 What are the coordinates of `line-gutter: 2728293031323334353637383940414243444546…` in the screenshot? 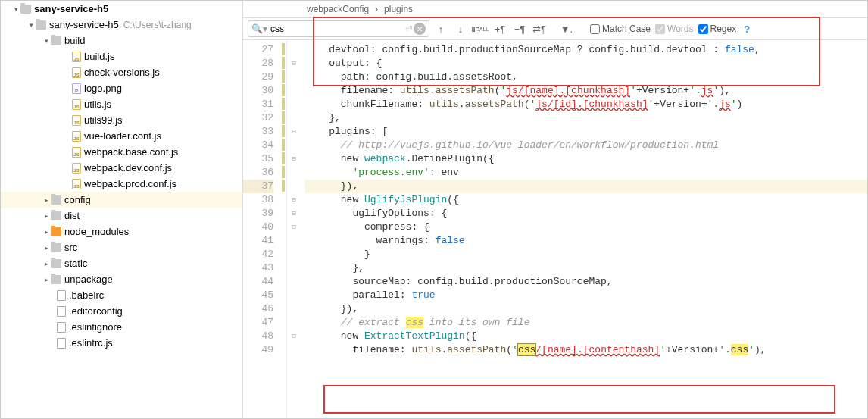 It's located at (261, 229).